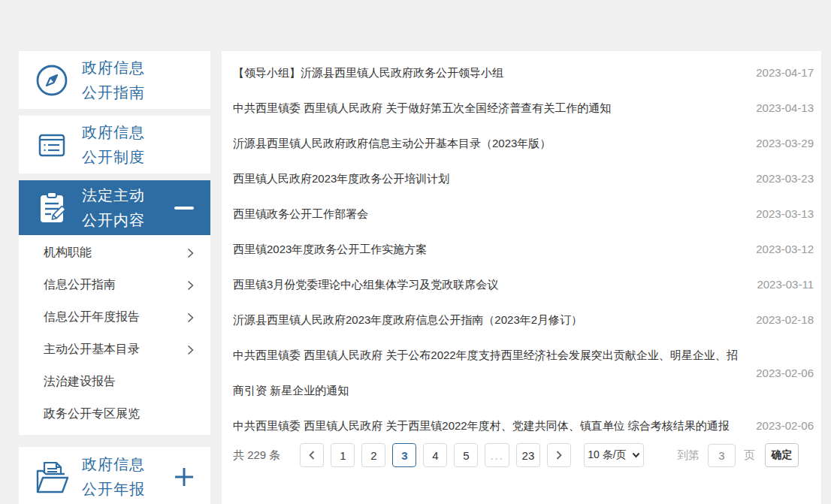 This screenshot has width=831, height=504. I want to click on submenu-item-label: 信息公开指南, so click(80, 285).